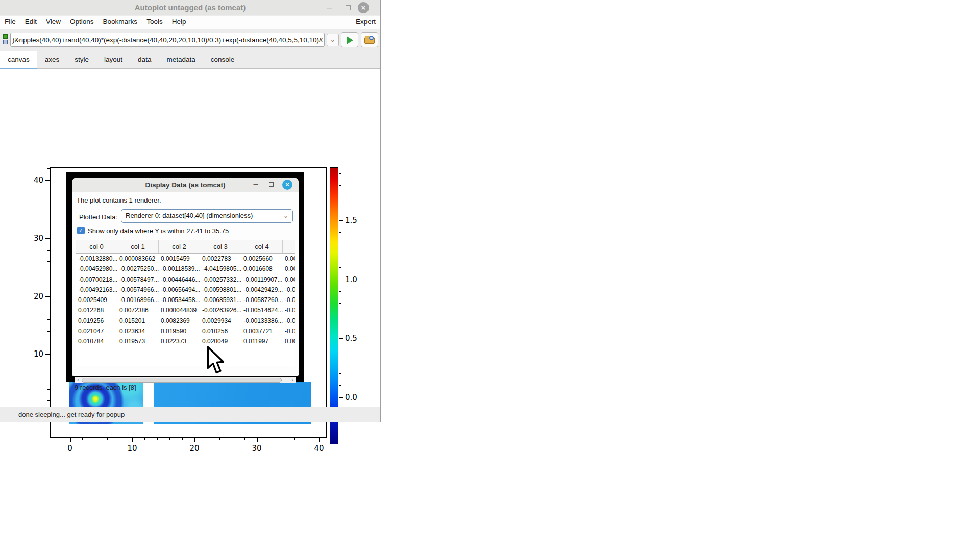 Image resolution: width=980 pixels, height=551 pixels. I want to click on plotted-data-select: Renderer 0: dataset[40,40] (dimensionles…, so click(207, 216).